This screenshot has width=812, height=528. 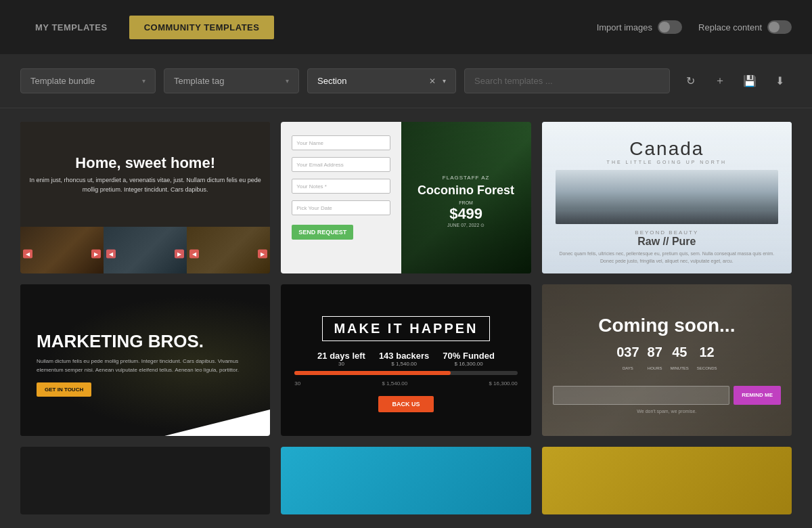 What do you see at coordinates (667, 149) in the screenshot?
I see `card-canada-country: Canada` at bounding box center [667, 149].